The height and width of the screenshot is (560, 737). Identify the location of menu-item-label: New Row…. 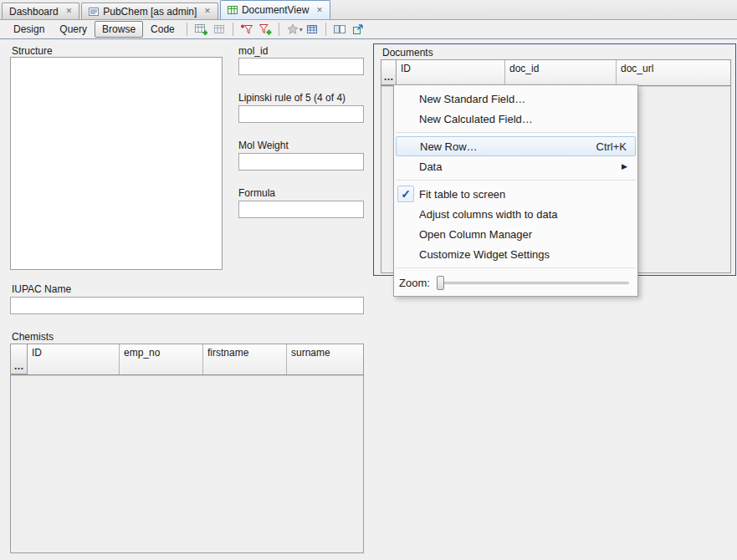
(448, 147).